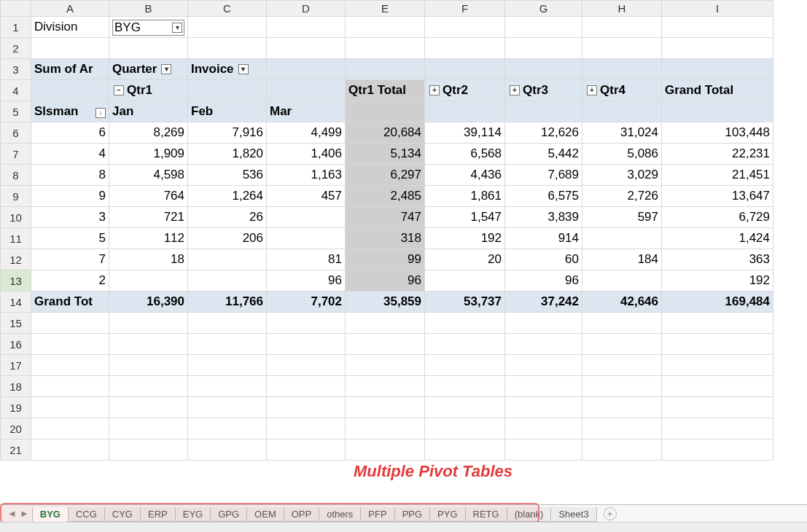  What do you see at coordinates (623, 133) in the screenshot?
I see `cell-r6-c7: 31,024` at bounding box center [623, 133].